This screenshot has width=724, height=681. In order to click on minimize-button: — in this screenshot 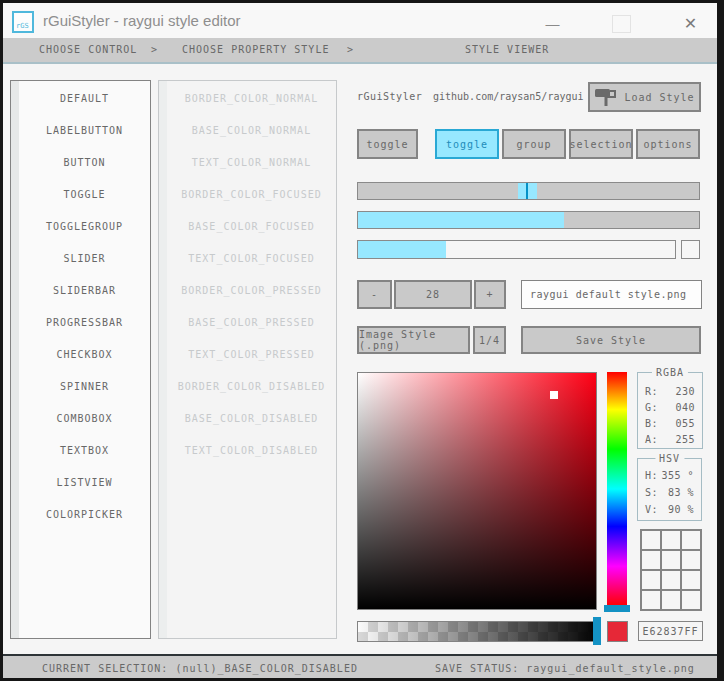, I will do `click(552, 24)`.